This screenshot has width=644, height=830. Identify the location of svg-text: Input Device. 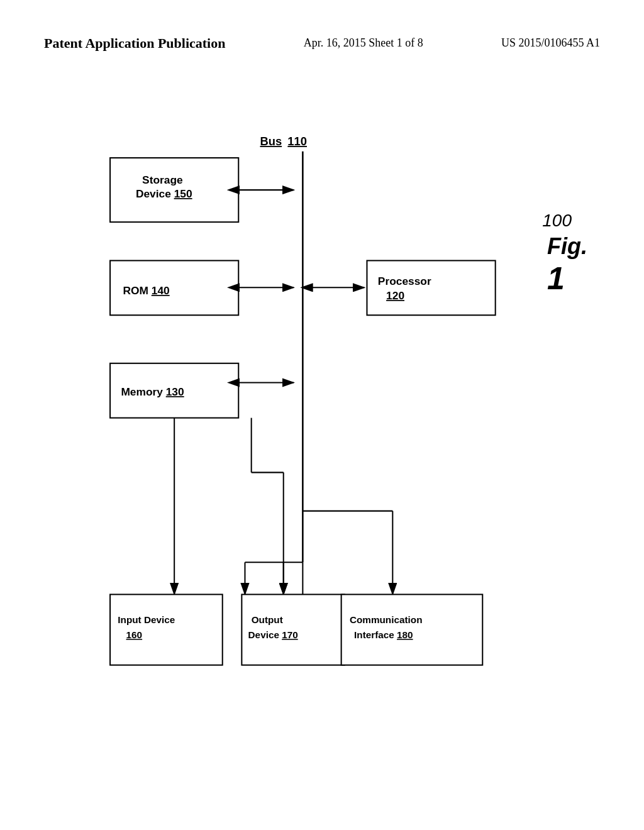
(146, 620).